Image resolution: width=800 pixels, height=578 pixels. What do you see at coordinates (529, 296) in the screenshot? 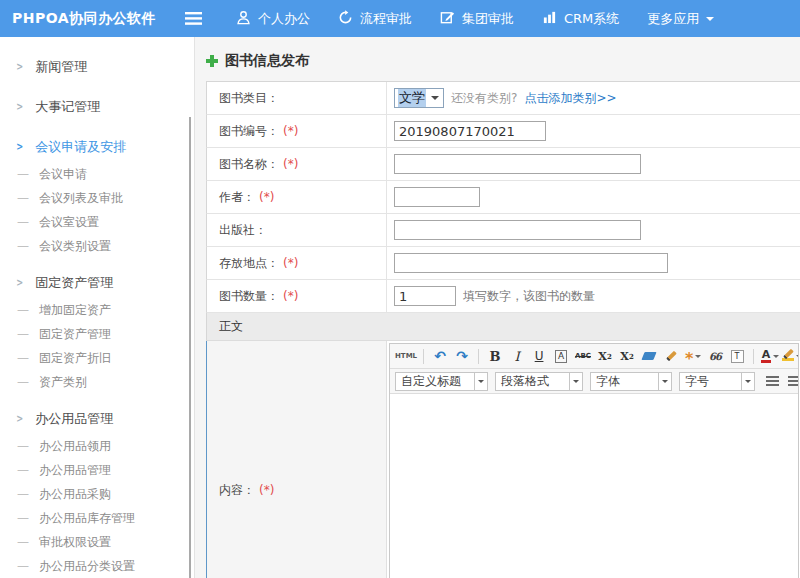
I see `quantity-hint: 填写数字，该图书的数量` at bounding box center [529, 296].